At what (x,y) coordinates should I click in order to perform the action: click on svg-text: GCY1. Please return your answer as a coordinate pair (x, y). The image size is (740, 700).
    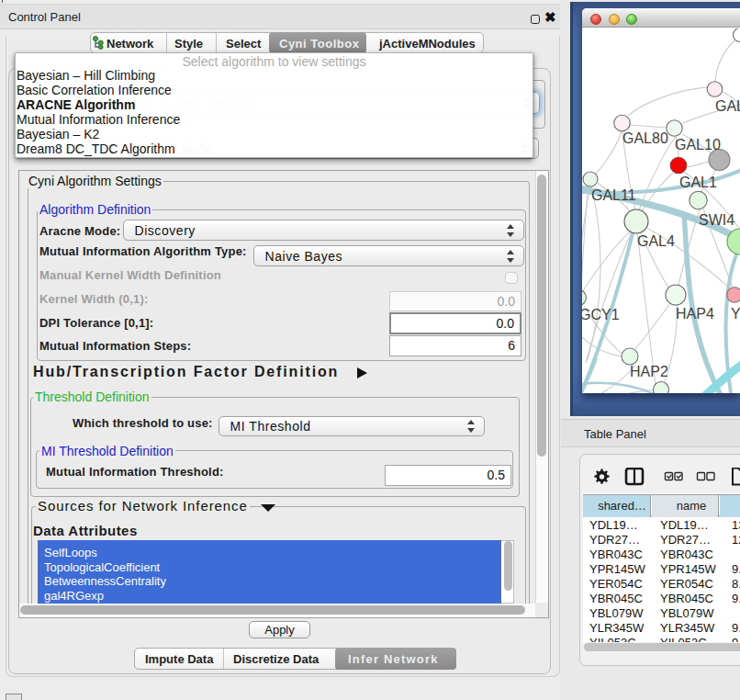
    Looking at the image, I should click on (600, 314).